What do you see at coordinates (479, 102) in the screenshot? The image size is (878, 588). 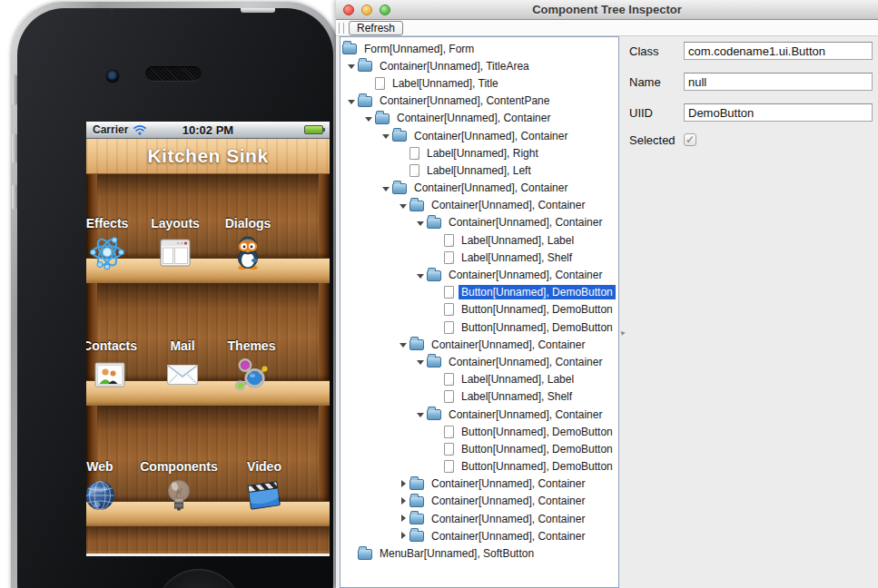 I see `tree-row: Container[Unnamed], ContentPane` at bounding box center [479, 102].